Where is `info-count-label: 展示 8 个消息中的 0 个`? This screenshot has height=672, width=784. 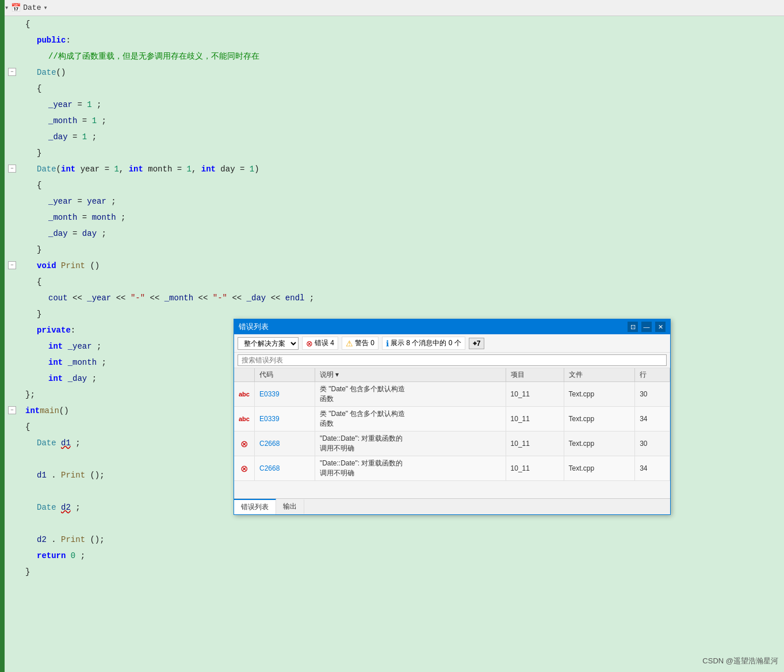
info-count-label: 展示 8 个消息中的 0 个 is located at coordinates (426, 343).